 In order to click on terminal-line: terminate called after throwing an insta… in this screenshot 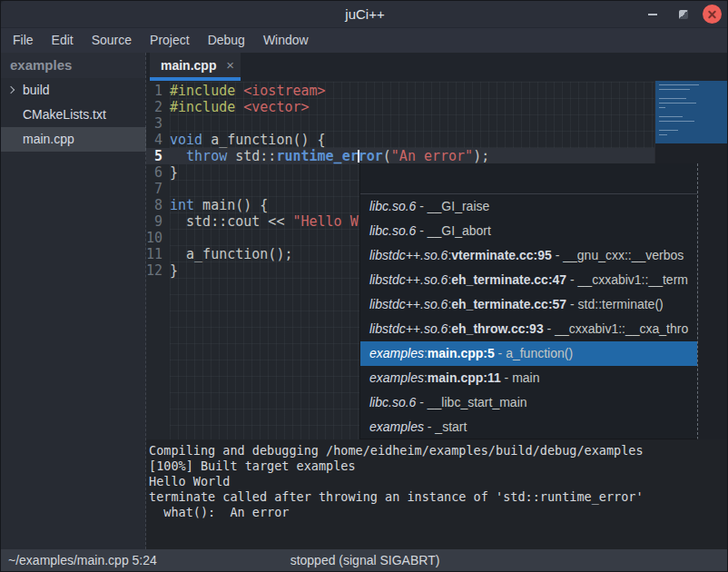, I will do `click(438, 498)`.